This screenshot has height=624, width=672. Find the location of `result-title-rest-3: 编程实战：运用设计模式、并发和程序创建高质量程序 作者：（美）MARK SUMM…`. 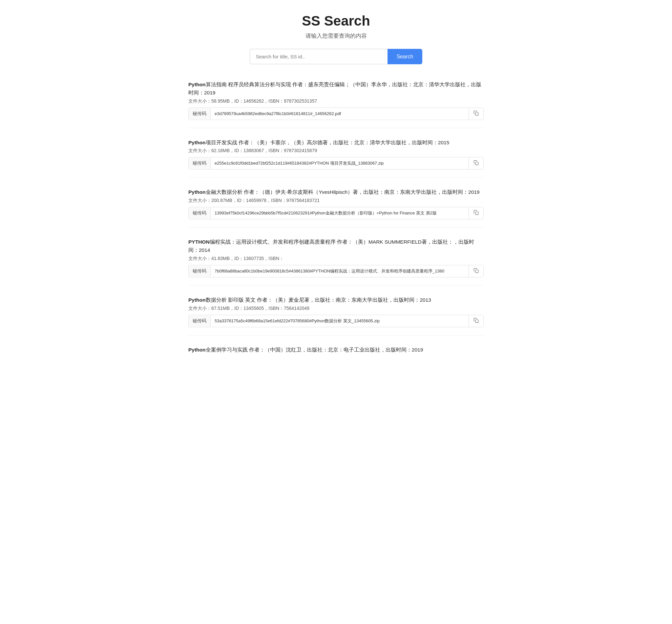

result-title-rest-3: 编程实战：运用设计模式、并发和程序创建高质量程序 作者：（美）MARK SUMM… is located at coordinates (331, 246).